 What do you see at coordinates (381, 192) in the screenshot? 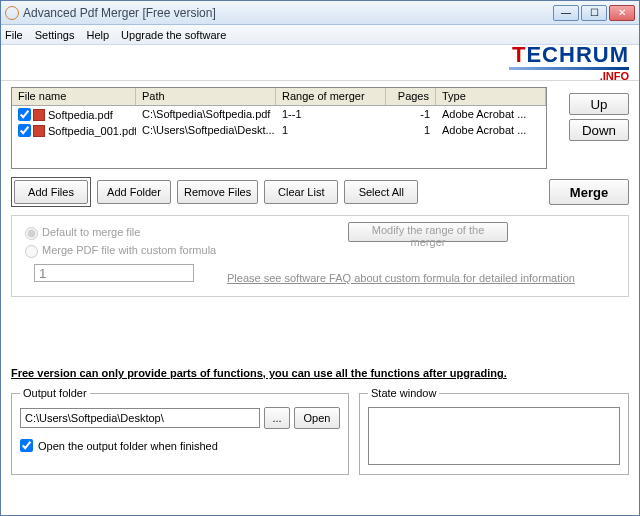
I see `select-all-button: Select All` at bounding box center [381, 192].